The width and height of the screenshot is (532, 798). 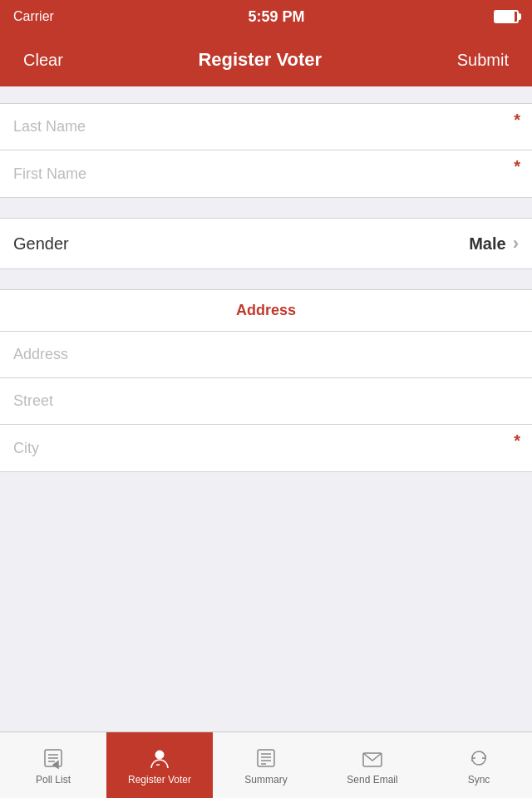 What do you see at coordinates (276, 17) in the screenshot?
I see `status-time: 5:59 PM` at bounding box center [276, 17].